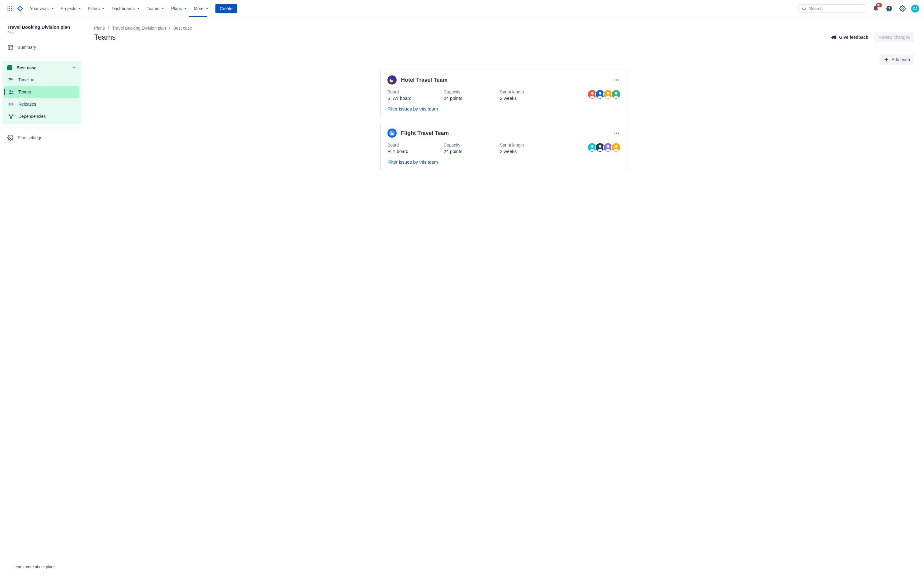 The height and width of the screenshot is (577, 924). What do you see at coordinates (32, 116) in the screenshot?
I see `sidebar-item-label: Dependencies` at bounding box center [32, 116].